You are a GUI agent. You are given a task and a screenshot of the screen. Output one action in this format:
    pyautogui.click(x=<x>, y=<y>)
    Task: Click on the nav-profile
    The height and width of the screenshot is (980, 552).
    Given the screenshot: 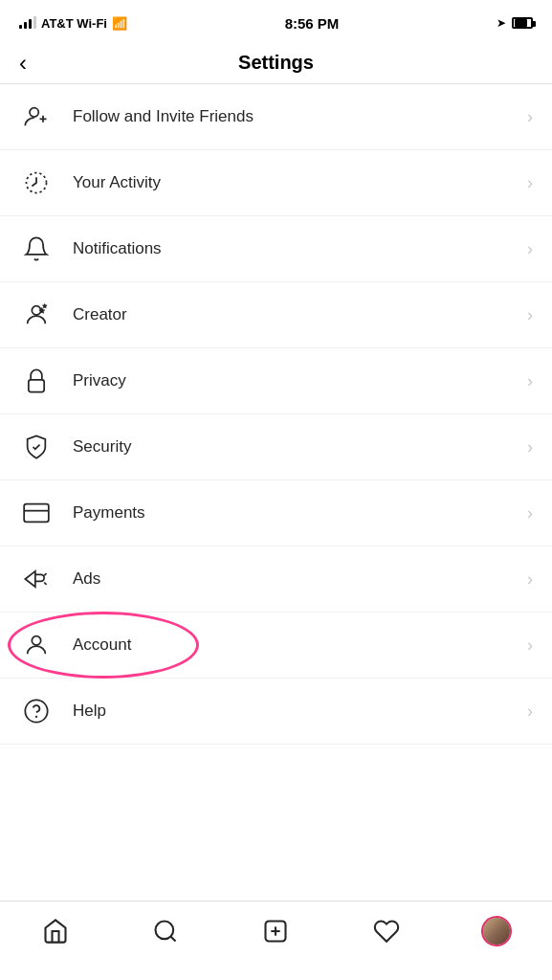 What is the action you would take?
    pyautogui.click(x=497, y=931)
    